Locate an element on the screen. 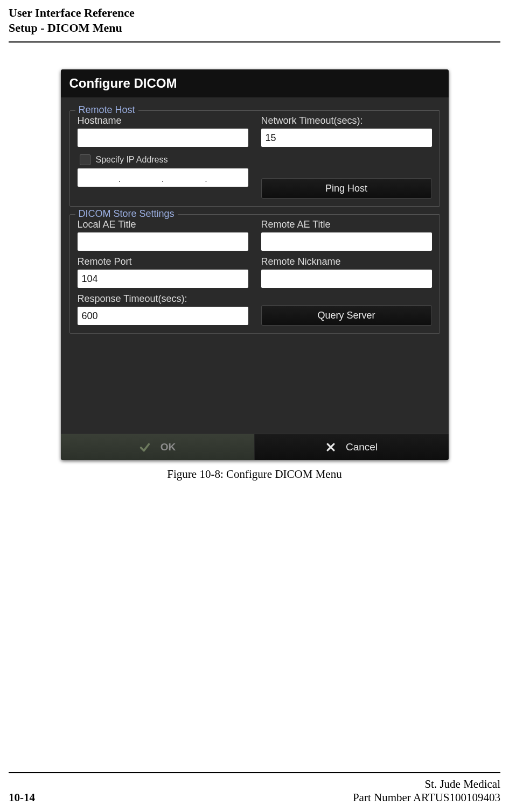 This screenshot has width=509, height=812. remote-host-legend: Remote Host is located at coordinates (107, 110).